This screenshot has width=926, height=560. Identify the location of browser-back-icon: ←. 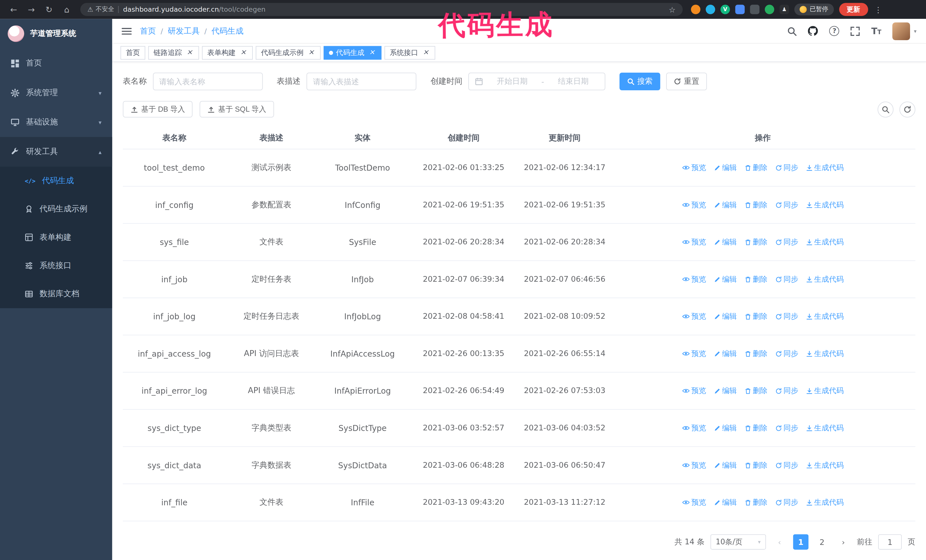
(14, 10).